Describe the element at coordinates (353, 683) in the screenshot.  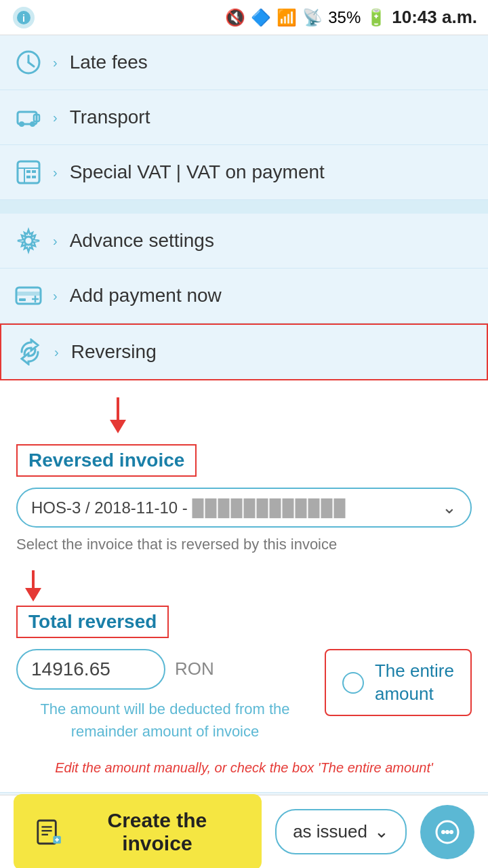
I see `entire-amount-radio` at that location.